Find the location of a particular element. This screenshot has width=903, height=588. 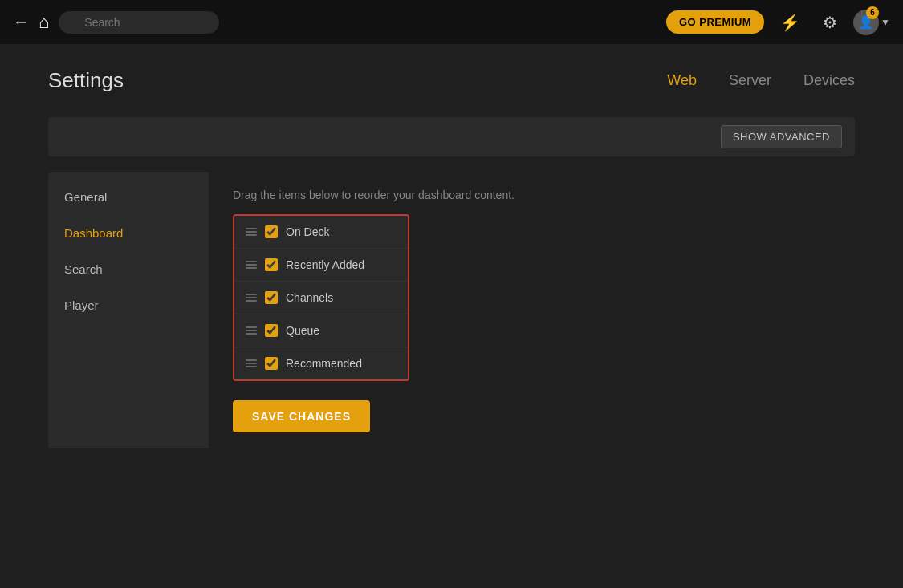

chevron-down-icon: ▼ is located at coordinates (885, 22).